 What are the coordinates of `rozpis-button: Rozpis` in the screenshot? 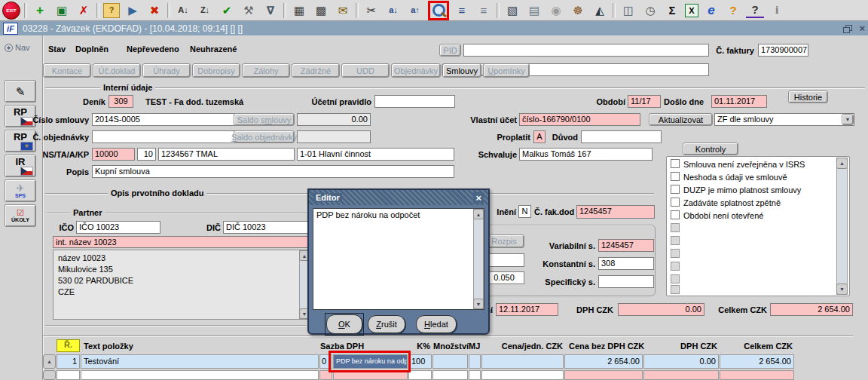 It's located at (504, 241).